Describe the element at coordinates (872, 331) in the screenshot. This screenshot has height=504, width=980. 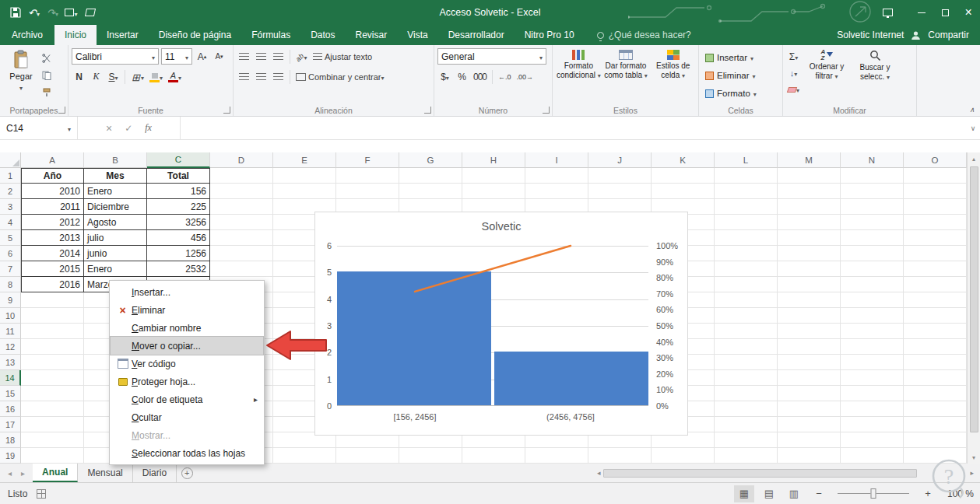
I see `cell-N11` at that location.